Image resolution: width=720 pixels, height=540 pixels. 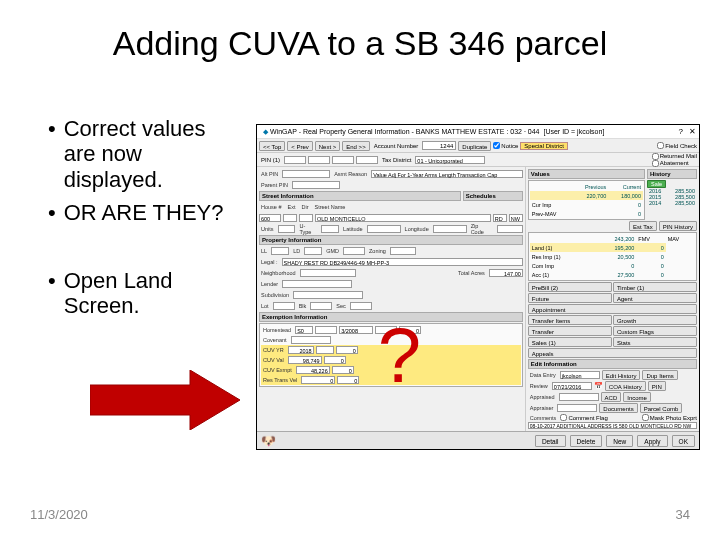 I want to click on dir-value, so click(x=306, y=218).